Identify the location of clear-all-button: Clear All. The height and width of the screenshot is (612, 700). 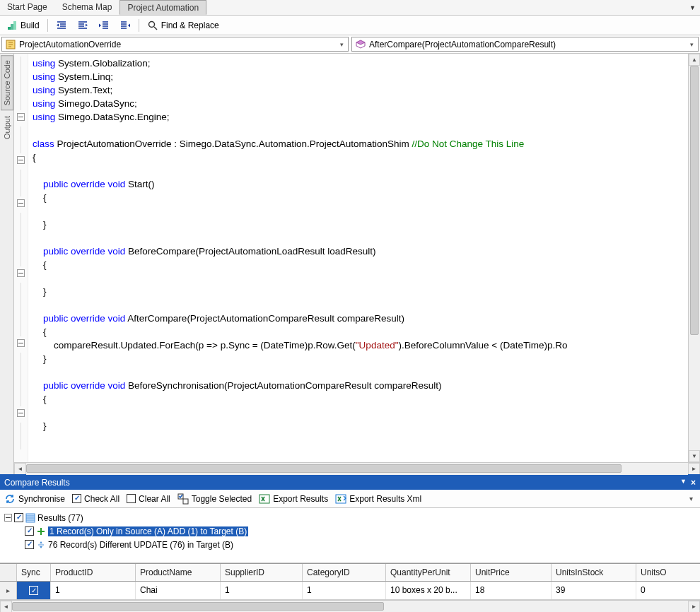
(148, 499).